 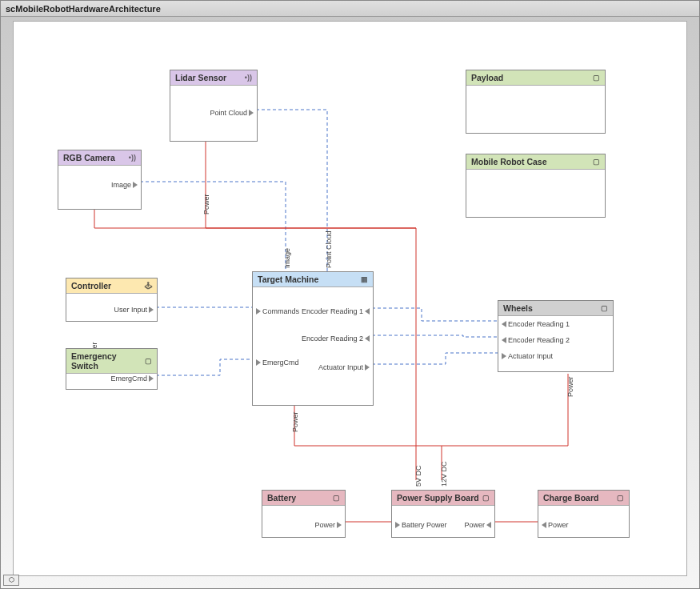 What do you see at coordinates (278, 311) in the screenshot?
I see `port-commands: Commands` at bounding box center [278, 311].